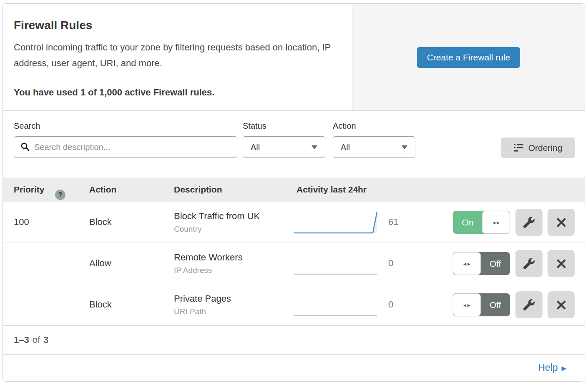  Describe the element at coordinates (103, 190) in the screenshot. I see `column-header-action: Action` at that location.